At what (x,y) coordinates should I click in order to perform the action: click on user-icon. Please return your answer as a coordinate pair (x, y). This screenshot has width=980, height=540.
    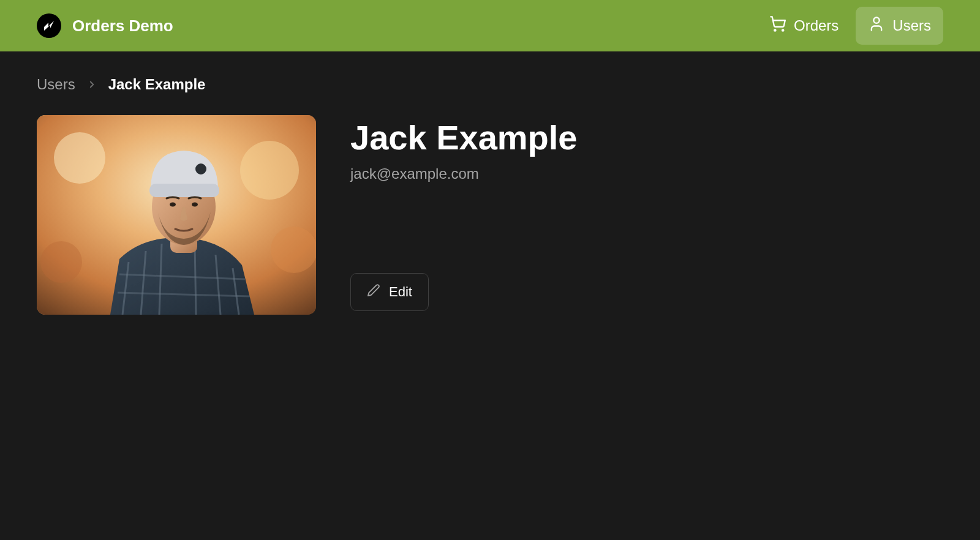
    Looking at the image, I should click on (876, 26).